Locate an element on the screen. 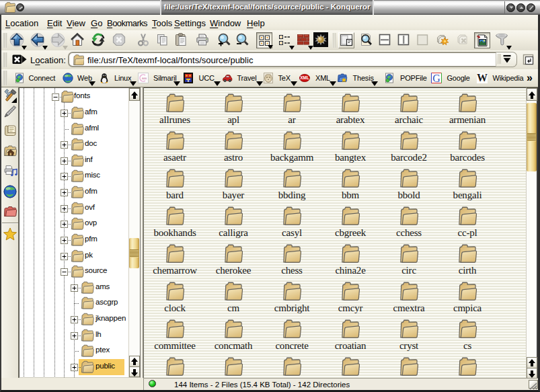 The image size is (540, 392). svg-text: W is located at coordinates (482, 78).